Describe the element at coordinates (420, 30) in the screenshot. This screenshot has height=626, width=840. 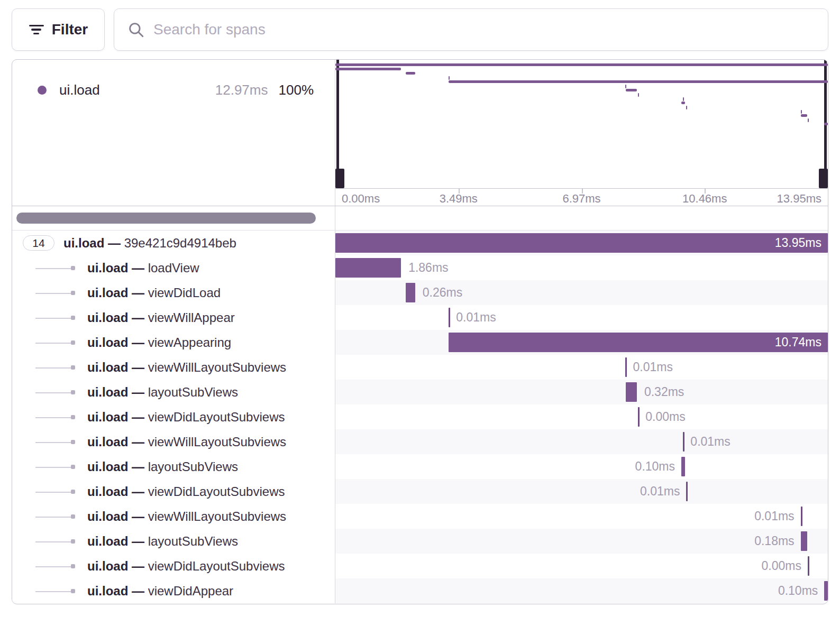
I see `toolbar: Filter` at that location.